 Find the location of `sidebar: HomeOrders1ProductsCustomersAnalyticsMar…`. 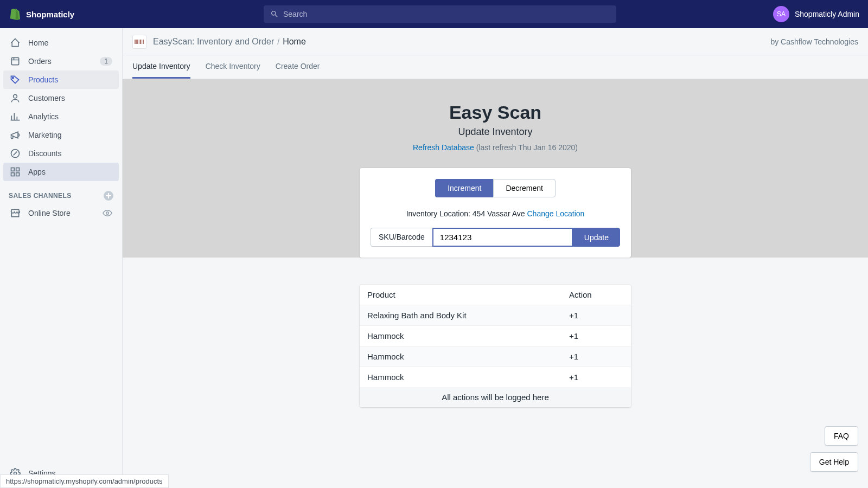

sidebar: HomeOrders1ProductsCustomersAnalyticsMar… is located at coordinates (61, 258).